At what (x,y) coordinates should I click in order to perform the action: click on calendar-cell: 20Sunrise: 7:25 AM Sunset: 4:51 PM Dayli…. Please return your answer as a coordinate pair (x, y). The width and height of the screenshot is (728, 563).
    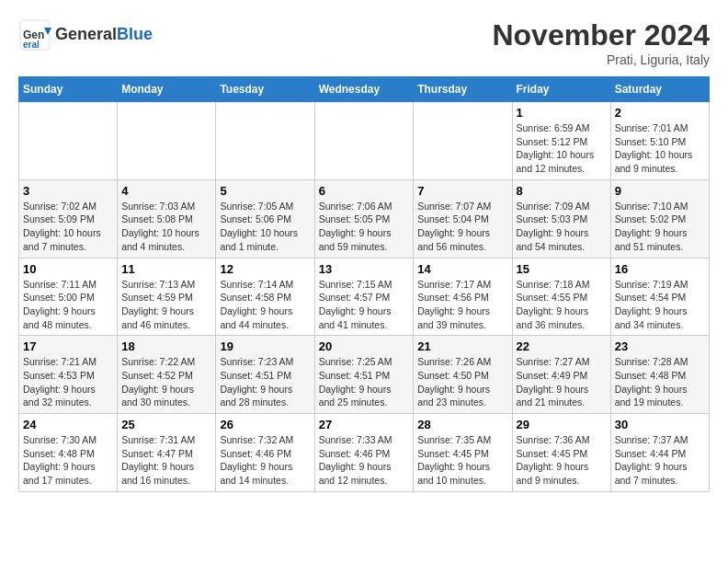
    Looking at the image, I should click on (364, 375).